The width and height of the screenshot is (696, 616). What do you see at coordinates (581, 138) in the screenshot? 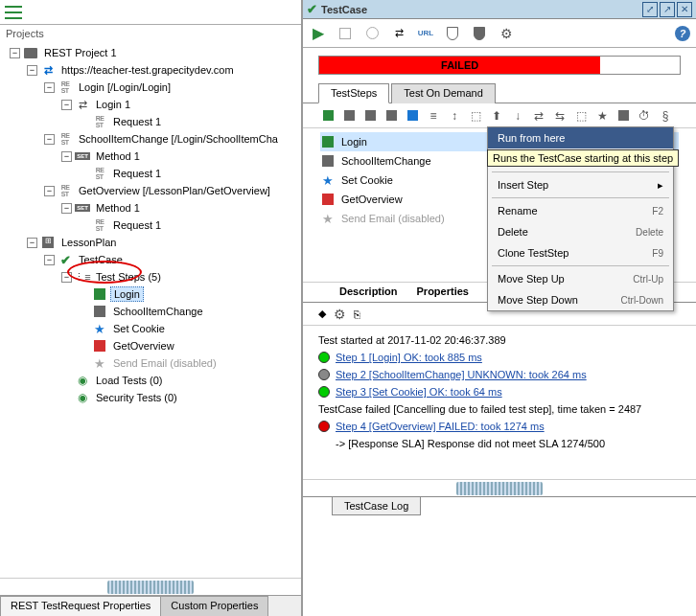
I see `ctx-run-from-here: Run from here` at bounding box center [581, 138].